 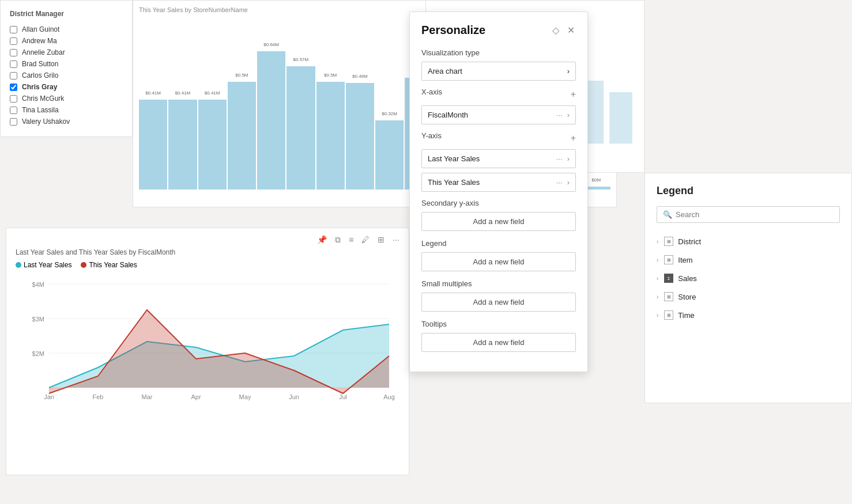 What do you see at coordinates (748, 315) in the screenshot?
I see `legend-item: › ⊞ Time` at bounding box center [748, 315].